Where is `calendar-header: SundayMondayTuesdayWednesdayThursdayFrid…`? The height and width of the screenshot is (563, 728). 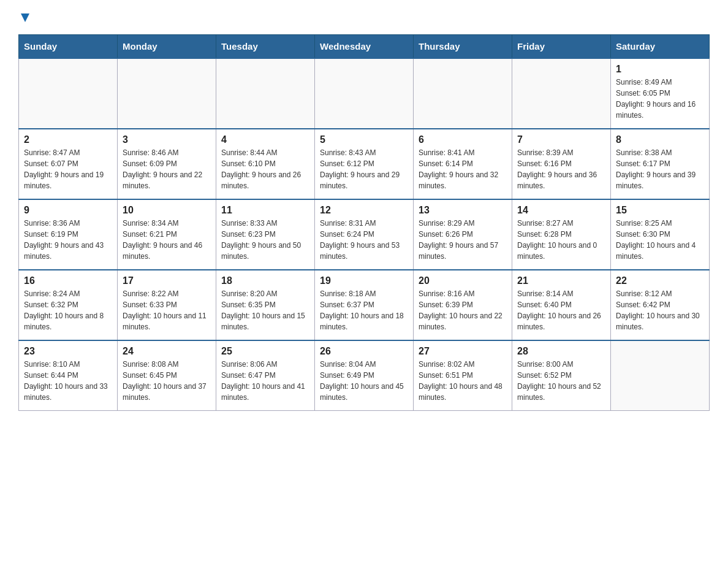
calendar-header: SundayMondayTuesdayWednesdayThursdayFrid… is located at coordinates (364, 47).